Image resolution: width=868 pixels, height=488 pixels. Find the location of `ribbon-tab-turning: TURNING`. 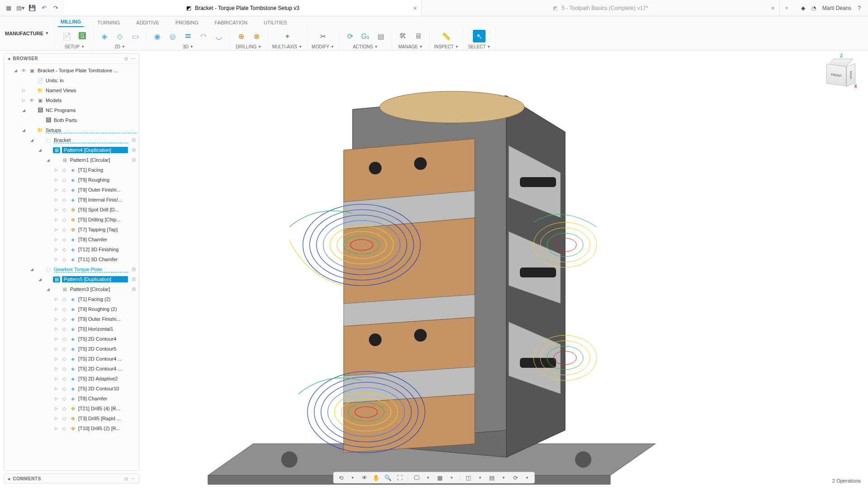

ribbon-tab-turning: TURNING is located at coordinates (108, 23).